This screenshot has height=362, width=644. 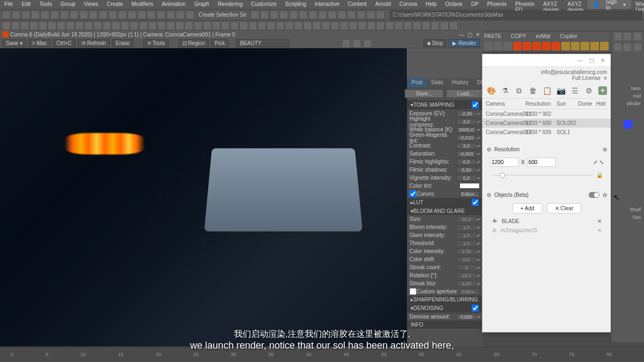 What do you see at coordinates (466, 276) in the screenshot?
I see `rot-input: 15,0` at bounding box center [466, 276].